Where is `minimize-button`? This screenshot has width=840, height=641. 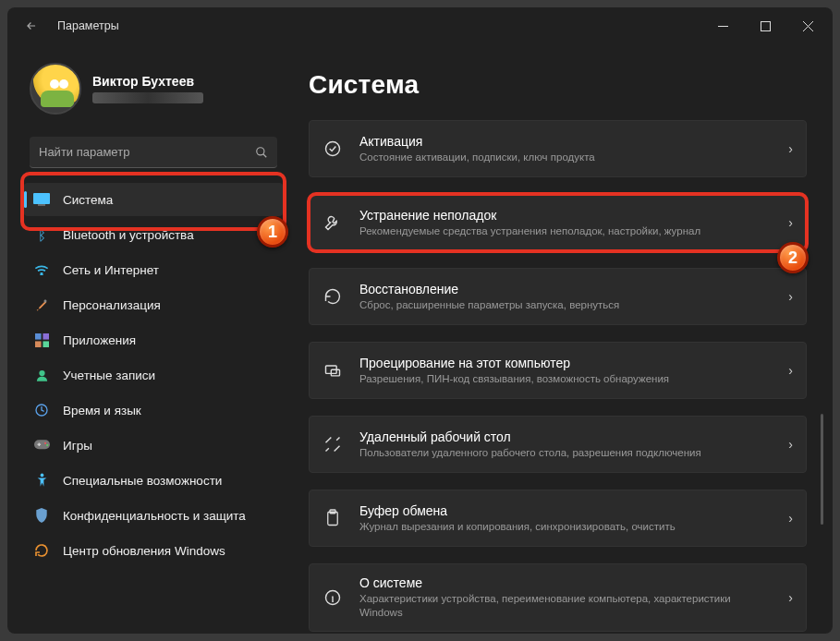 minimize-button is located at coordinates (723, 26).